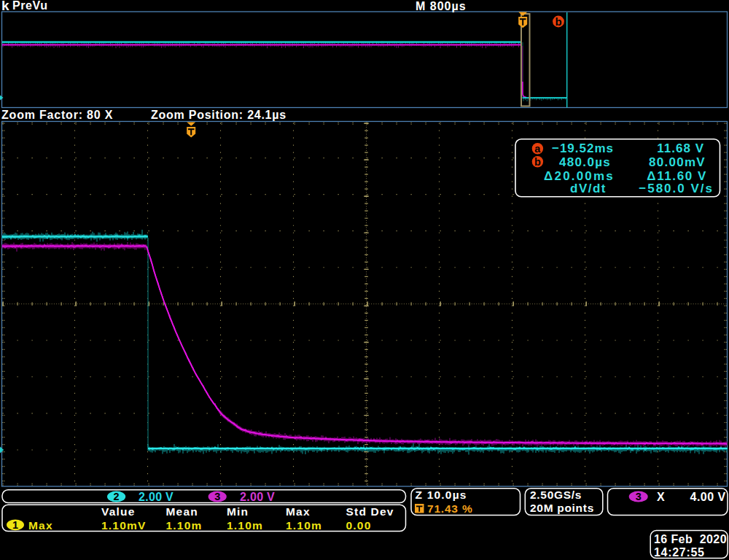 This screenshot has height=560, width=729. Describe the element at coordinates (677, 176) in the screenshot. I see `svg-text: Δ11.60 V` at that location.